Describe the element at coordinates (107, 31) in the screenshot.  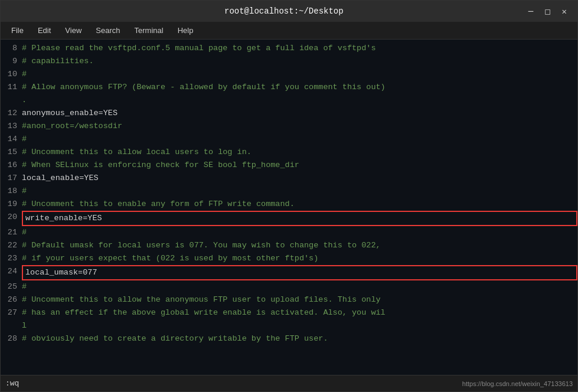
I see `menu-item-search: Search` at that location.